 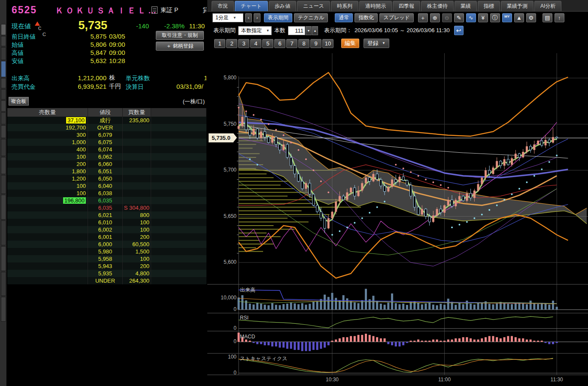 I want to click on interval-select: 1分足 ▼, so click(x=228, y=18).